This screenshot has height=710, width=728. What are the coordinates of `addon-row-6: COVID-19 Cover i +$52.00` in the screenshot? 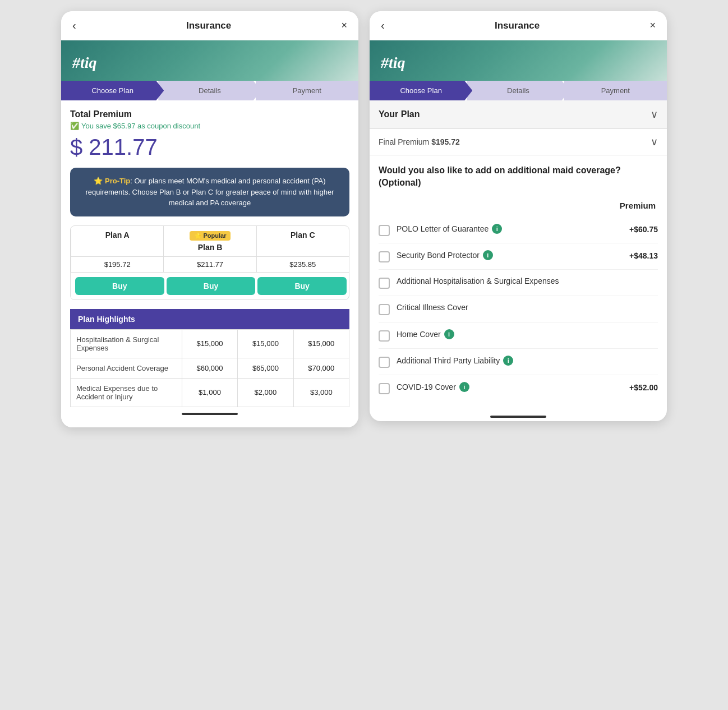 It's located at (518, 388).